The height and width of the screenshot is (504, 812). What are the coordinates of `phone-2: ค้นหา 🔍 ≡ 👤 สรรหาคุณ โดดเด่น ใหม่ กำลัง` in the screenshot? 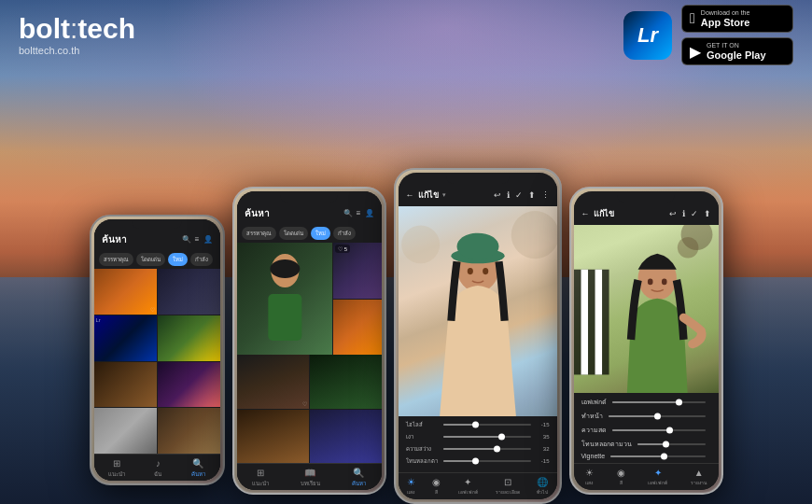 It's located at (310, 341).